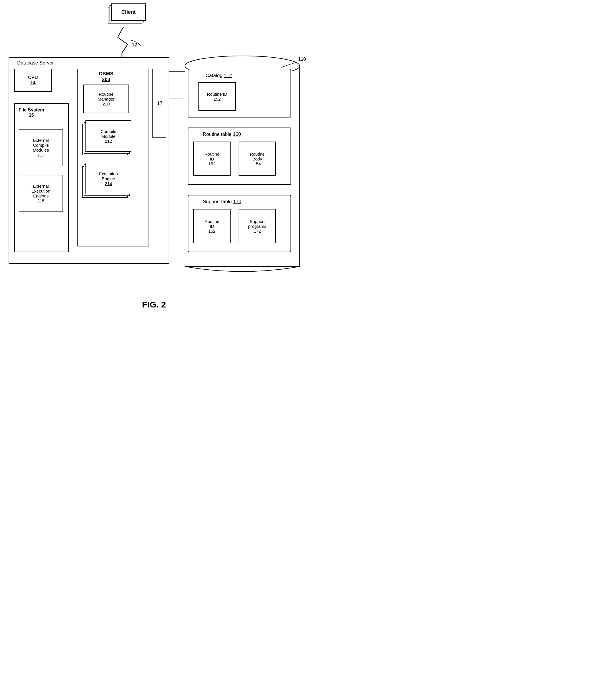 The width and height of the screenshot is (616, 676). What do you see at coordinates (106, 97) in the screenshot?
I see `routine-mgr-label: RoutineManager` at bounding box center [106, 97].